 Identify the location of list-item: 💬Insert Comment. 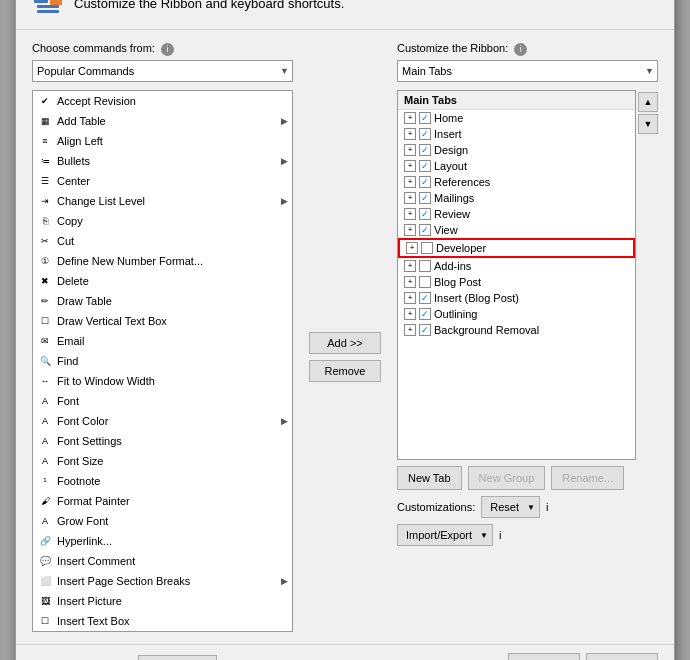
(162, 561).